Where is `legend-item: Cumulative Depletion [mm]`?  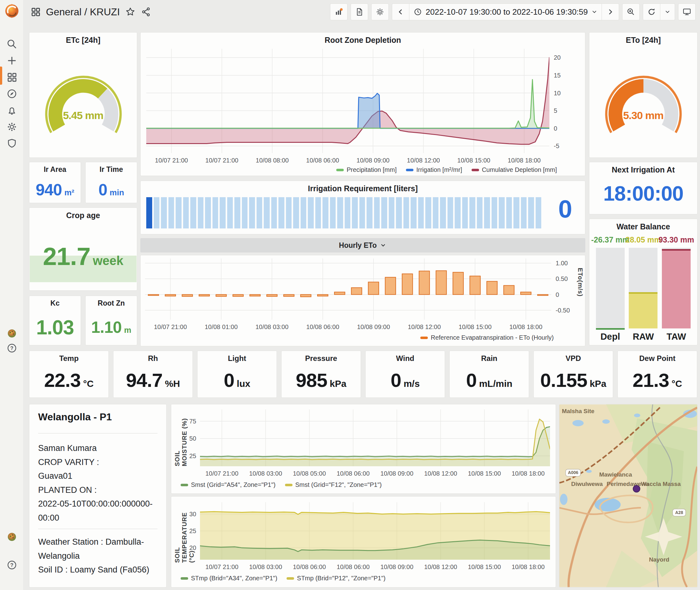 legend-item: Cumulative Depletion [mm] is located at coordinates (514, 170).